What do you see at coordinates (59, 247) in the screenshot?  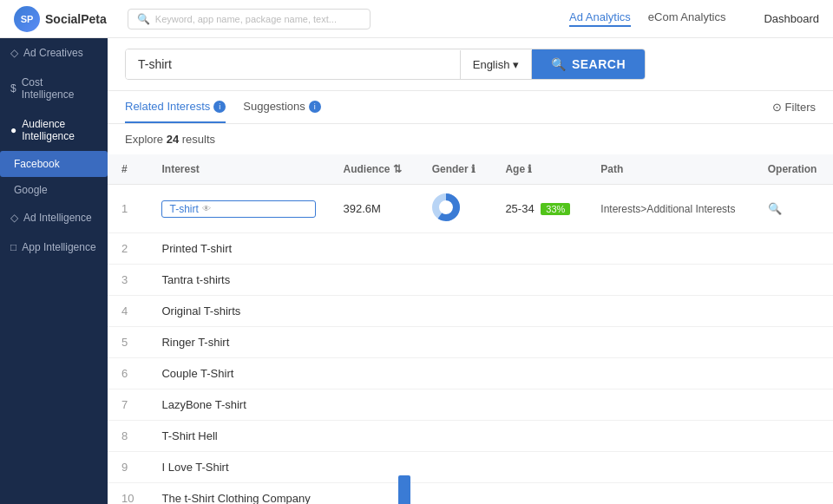 I see `sidebar-label-app-intelligence: App Intelligence` at bounding box center [59, 247].